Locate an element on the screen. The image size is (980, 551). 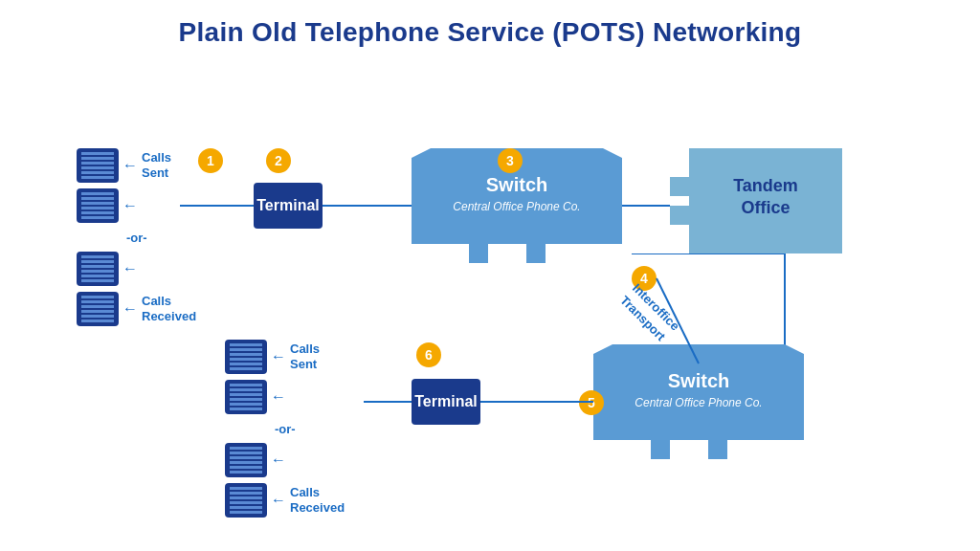
arrow-1: ← is located at coordinates (130, 165).